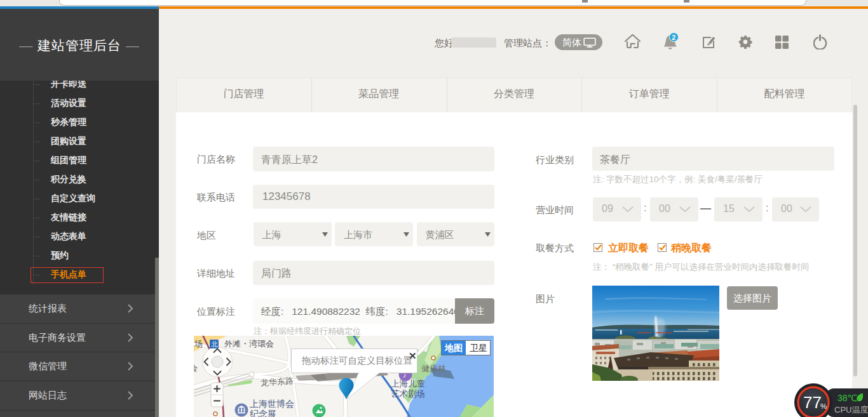  Describe the element at coordinates (215, 344) in the screenshot. I see `svg-text: 北` at that location.